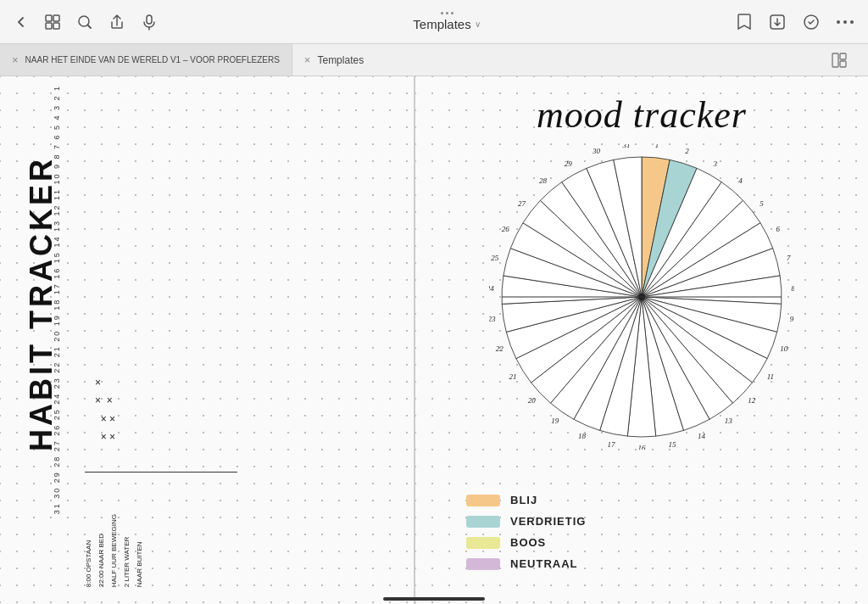 Image resolution: width=868 pixels, height=604 pixels. I want to click on svg-text: 27, so click(522, 203).